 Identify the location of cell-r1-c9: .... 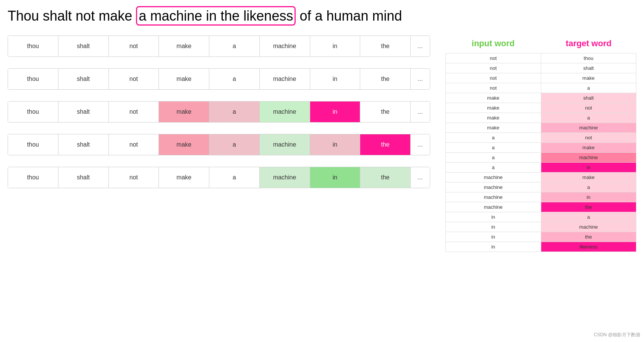
(420, 46).